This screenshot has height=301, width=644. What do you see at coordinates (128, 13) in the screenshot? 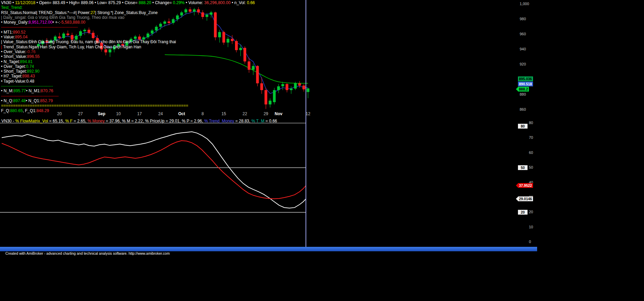
I see `info-line: RSI_Status:Normal| TREND_Status:*---#| P…` at bounding box center [128, 13].